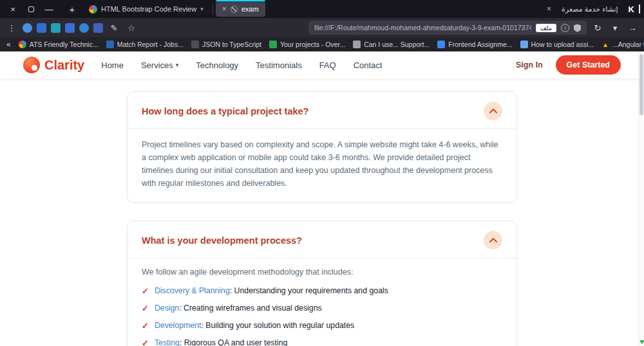  Describe the element at coordinates (322, 309) in the screenshot. I see `list-item: ✓ Design: Creating wireframes and visual…` at that location.